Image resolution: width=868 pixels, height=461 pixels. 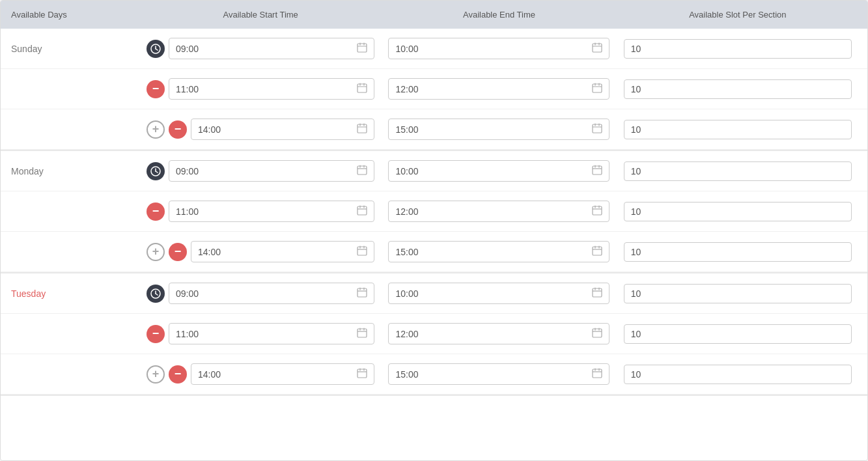 I want to click on end-time-value: 12:00, so click(x=494, y=334).